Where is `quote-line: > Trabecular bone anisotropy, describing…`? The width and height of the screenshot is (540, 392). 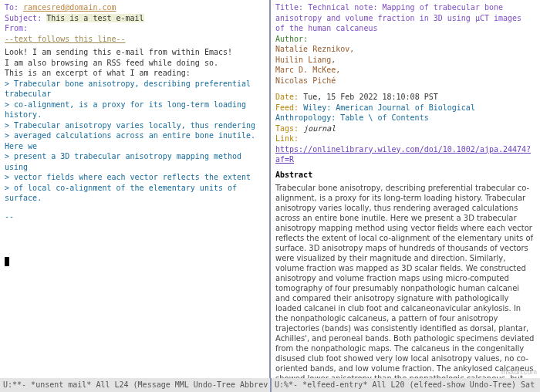
quote-line: > Trabecular bone anisotropy, describing… is located at coordinates (134, 90).